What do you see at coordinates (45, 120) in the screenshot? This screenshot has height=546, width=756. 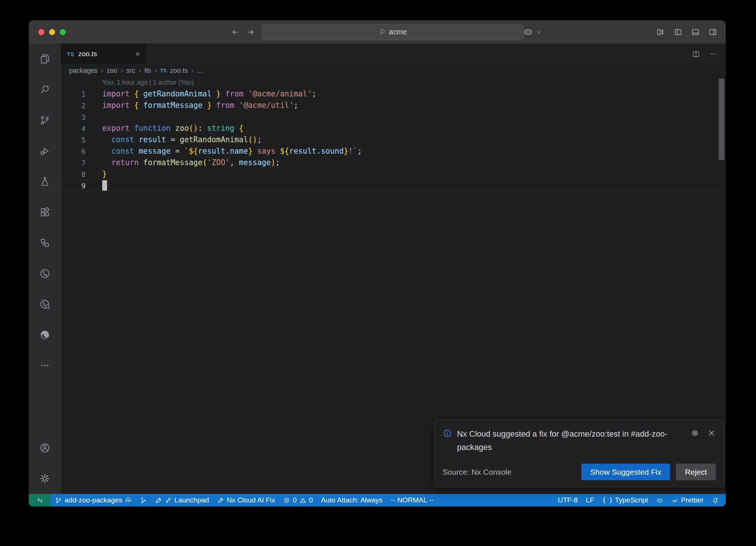 I see `activity-item-source-control` at bounding box center [45, 120].